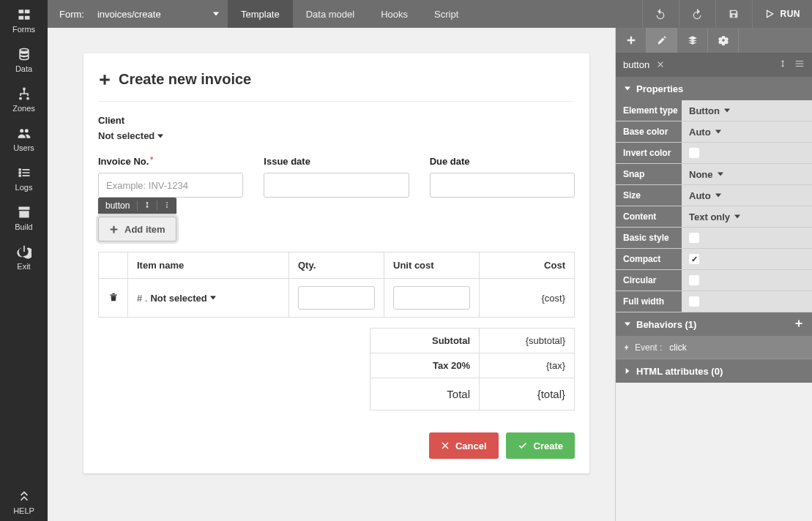 Image resolution: width=812 pixels, height=521 pixels. What do you see at coordinates (660, 14) in the screenshot?
I see `undo-icon` at bounding box center [660, 14].